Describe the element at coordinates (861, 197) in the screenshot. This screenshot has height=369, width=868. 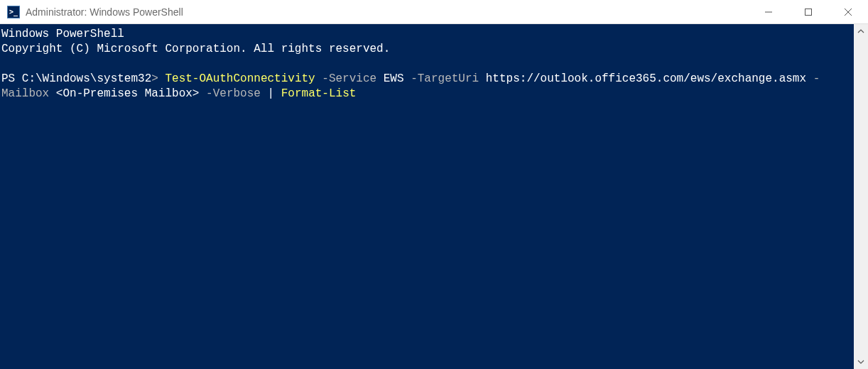
I see `scroll-track` at that location.